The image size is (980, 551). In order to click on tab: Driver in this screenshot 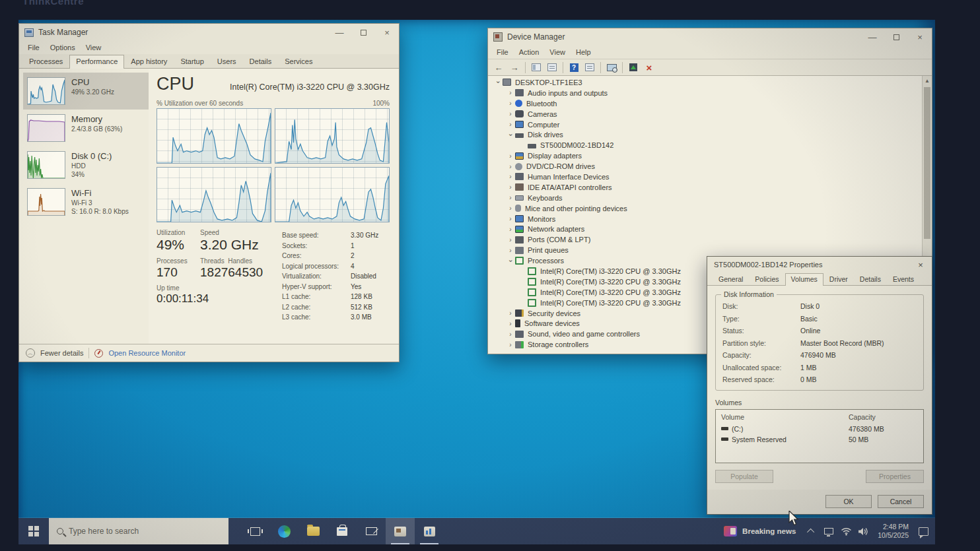, I will do `click(839, 279)`.